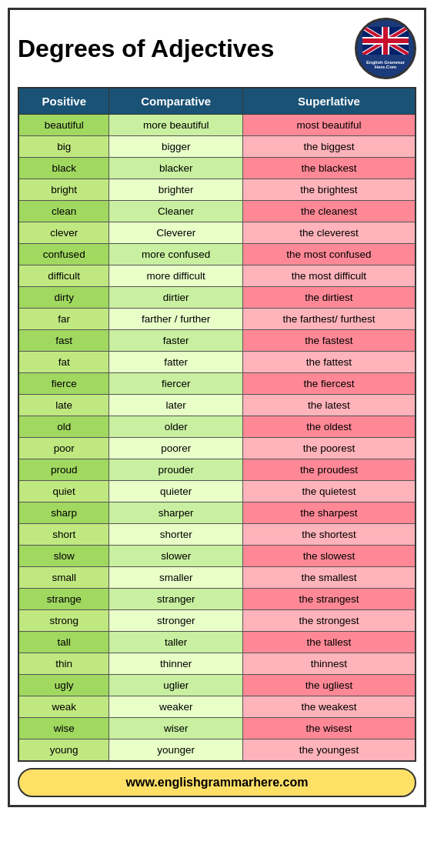 Image resolution: width=434 pixels, height=868 pixels. I want to click on cell-positive: weak, so click(64, 707).